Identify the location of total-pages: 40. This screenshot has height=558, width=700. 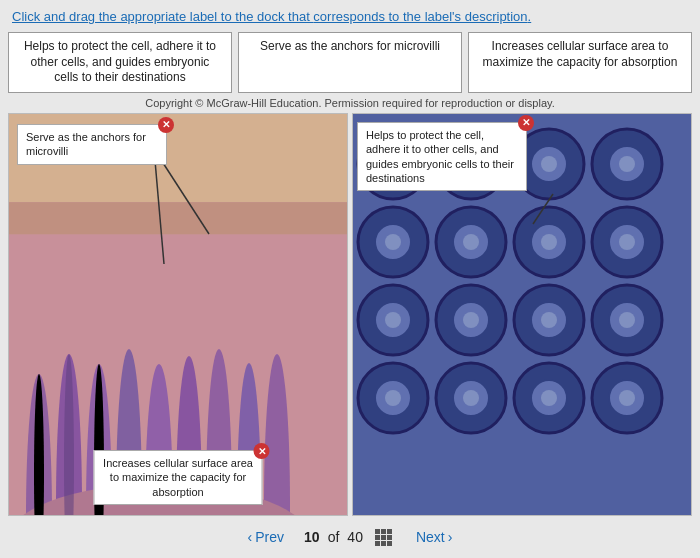
(355, 537).